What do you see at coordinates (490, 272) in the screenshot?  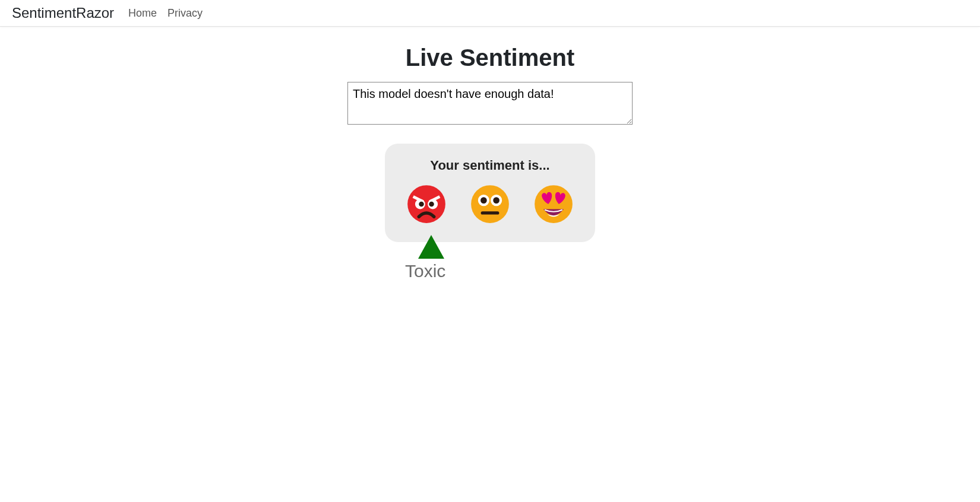 I see `marker-wrap: Toxic` at bounding box center [490, 272].